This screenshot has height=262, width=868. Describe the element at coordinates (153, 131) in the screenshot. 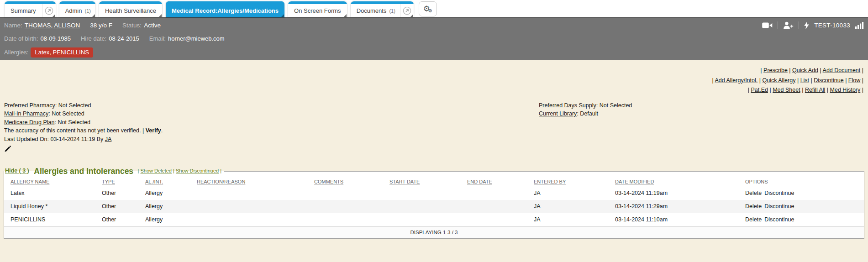

I see `verify-link: Verify` at that location.